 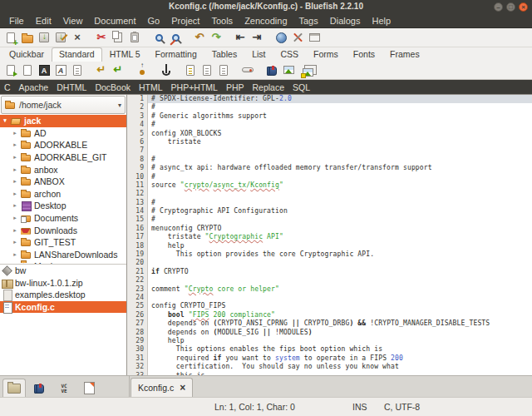 I want to click on tree-item-git-test: ▸GIT_TEST, so click(x=63, y=243).